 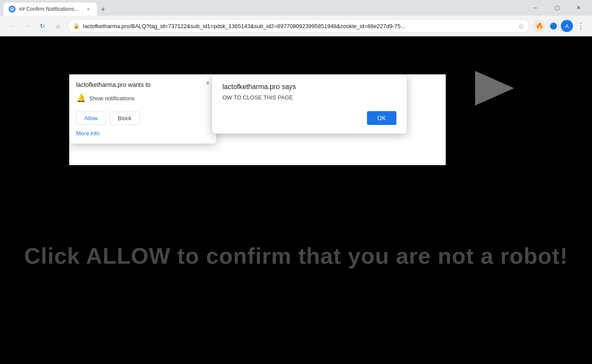 I want to click on window-controls: ─ ▢ ✕, so click(x=557, y=8).